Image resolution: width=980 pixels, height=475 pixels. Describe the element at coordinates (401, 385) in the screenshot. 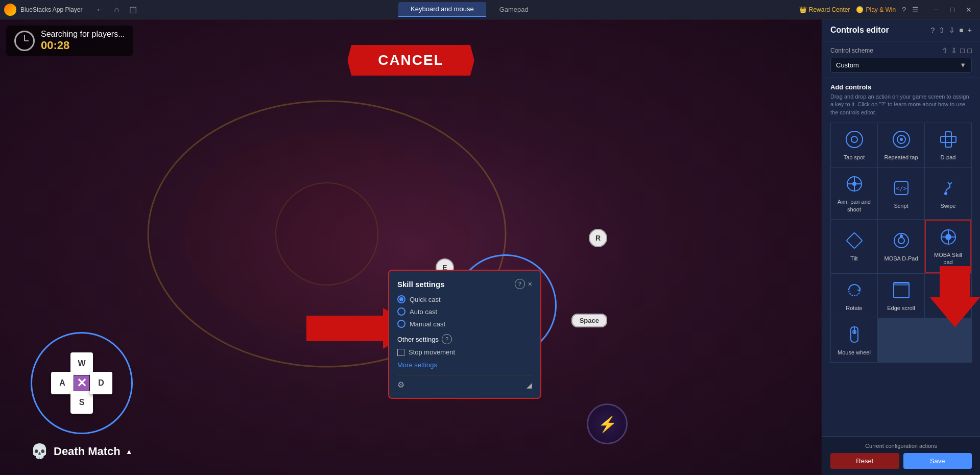

I see `gear-icon: ⚙` at that location.